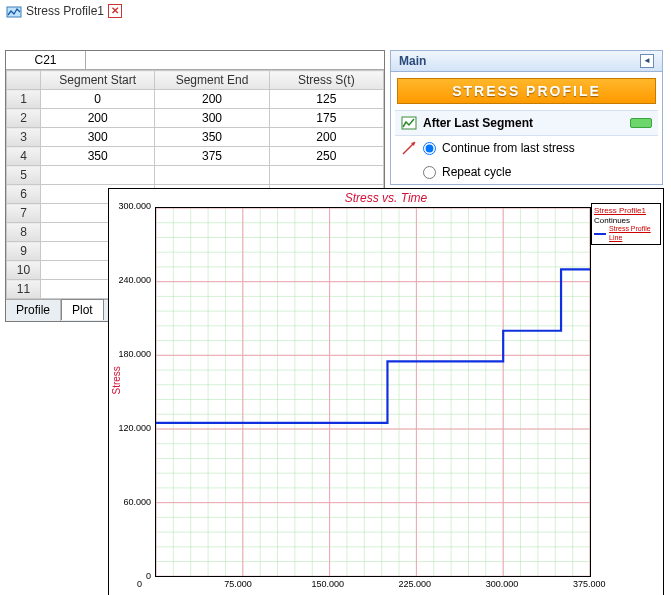 Image resolution: width=671 pixels, height=595 pixels. Describe the element at coordinates (212, 118) in the screenshot. I see `cell-end: 300` at that location.